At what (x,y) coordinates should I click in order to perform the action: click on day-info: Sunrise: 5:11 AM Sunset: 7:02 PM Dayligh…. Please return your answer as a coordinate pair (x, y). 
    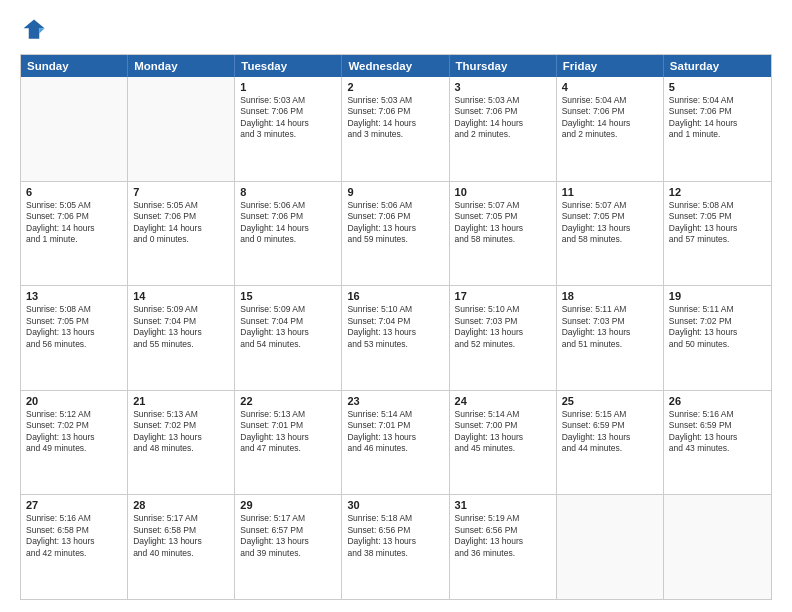
    Looking at the image, I should click on (718, 327).